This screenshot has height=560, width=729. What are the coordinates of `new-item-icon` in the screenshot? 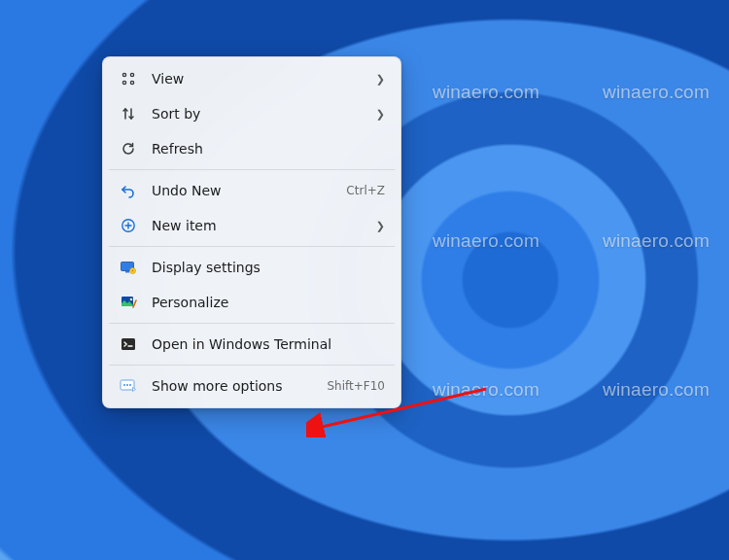 It's located at (128, 226).